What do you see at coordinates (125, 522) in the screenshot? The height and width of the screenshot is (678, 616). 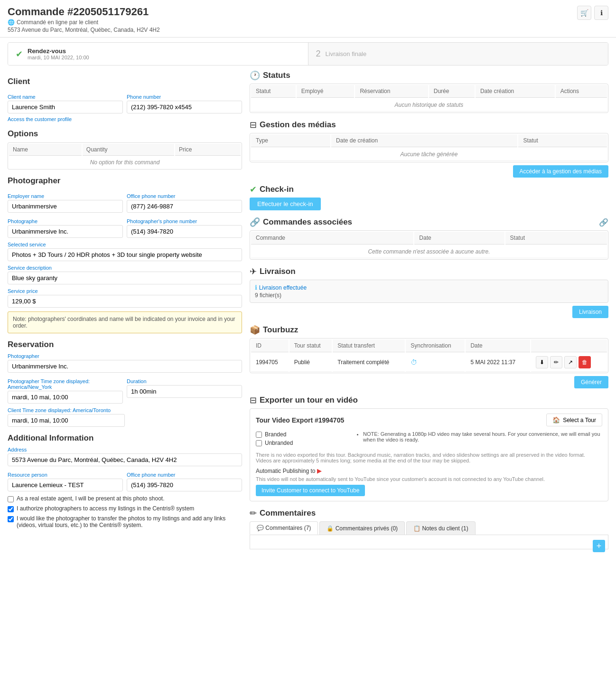 I see `checkbox-transfer: I would like the photographer to transfe…` at bounding box center [125, 522].